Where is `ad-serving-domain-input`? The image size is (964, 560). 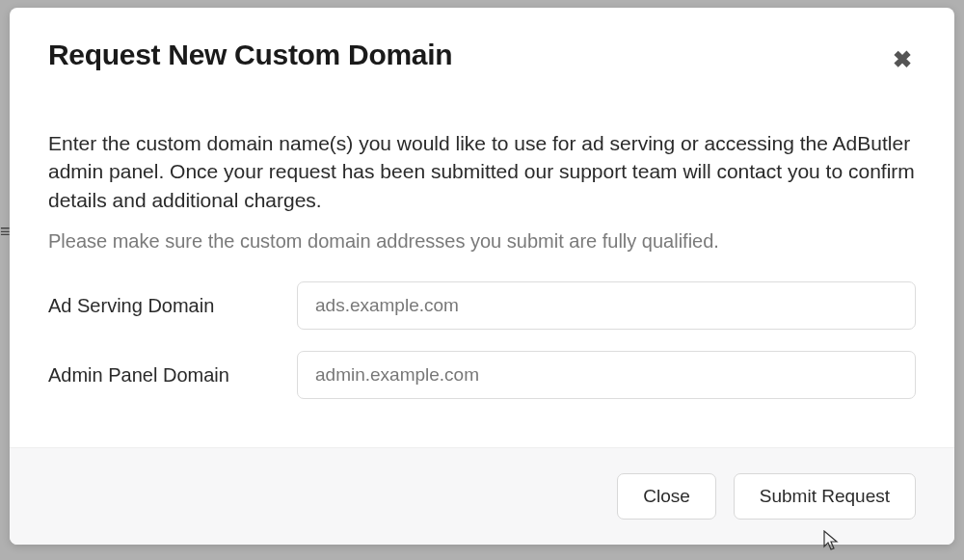 ad-serving-domain-input is located at coordinates (606, 306).